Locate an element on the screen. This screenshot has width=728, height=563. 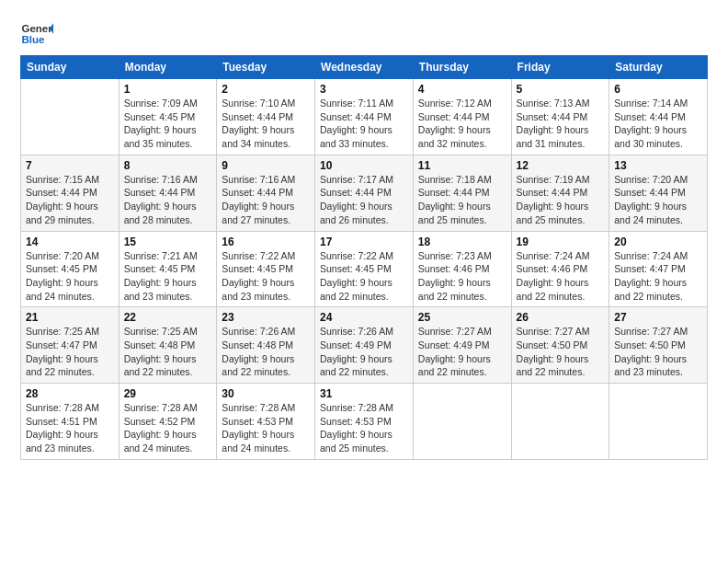
day-number: 12 is located at coordinates (561, 166).